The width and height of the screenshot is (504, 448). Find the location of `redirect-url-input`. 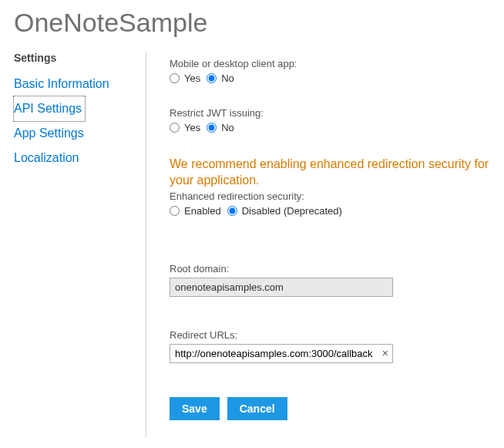

redirect-url-input is located at coordinates (281, 353).